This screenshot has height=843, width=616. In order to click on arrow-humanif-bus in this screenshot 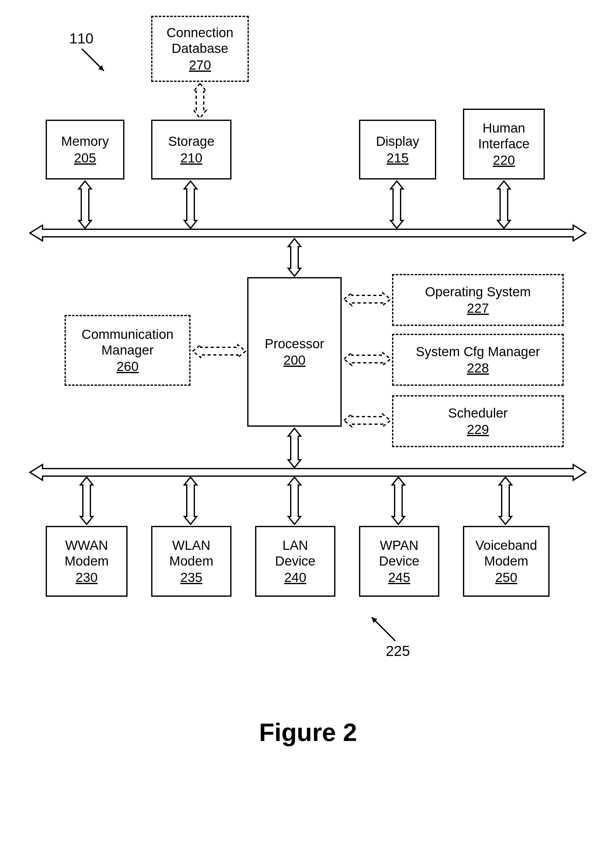, I will do `click(504, 205)`.